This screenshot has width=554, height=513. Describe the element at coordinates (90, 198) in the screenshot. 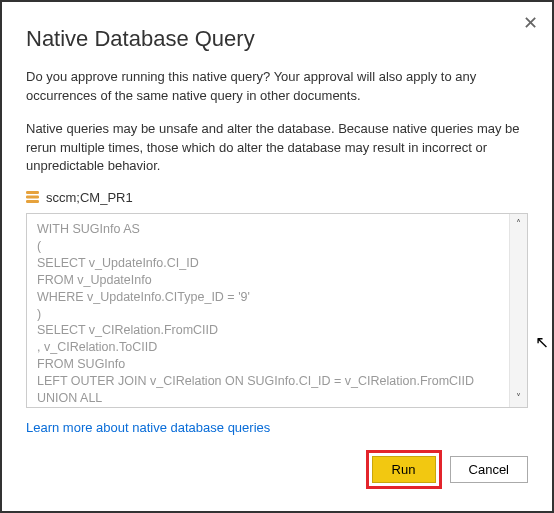

I see `database-label: sccm;CM_PR1` at that location.